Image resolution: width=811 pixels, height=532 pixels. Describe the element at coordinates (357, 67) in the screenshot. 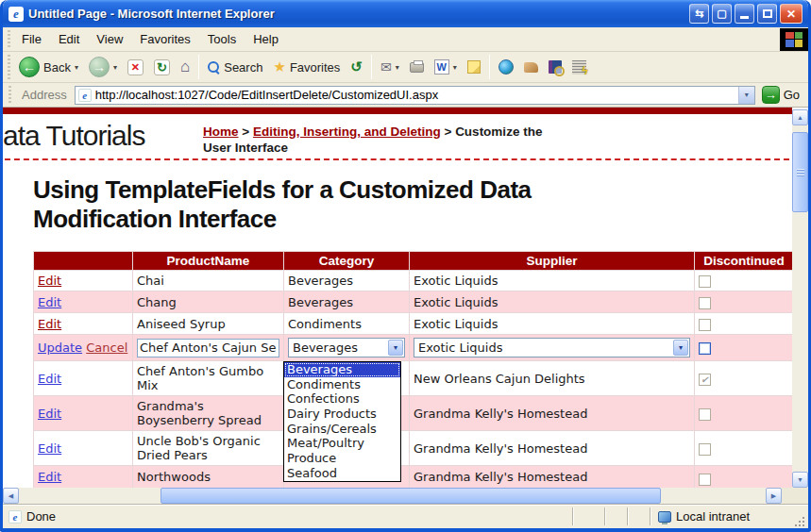

I see `history-button: ↺` at that location.